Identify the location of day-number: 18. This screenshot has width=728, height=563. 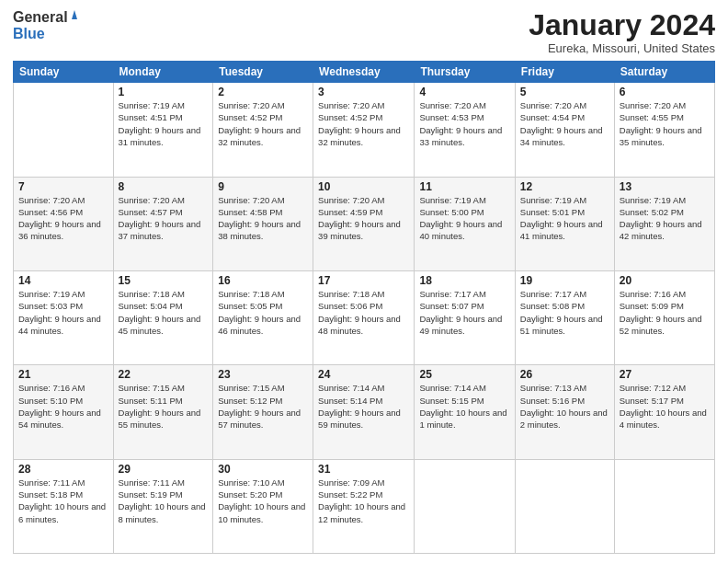
(464, 281).